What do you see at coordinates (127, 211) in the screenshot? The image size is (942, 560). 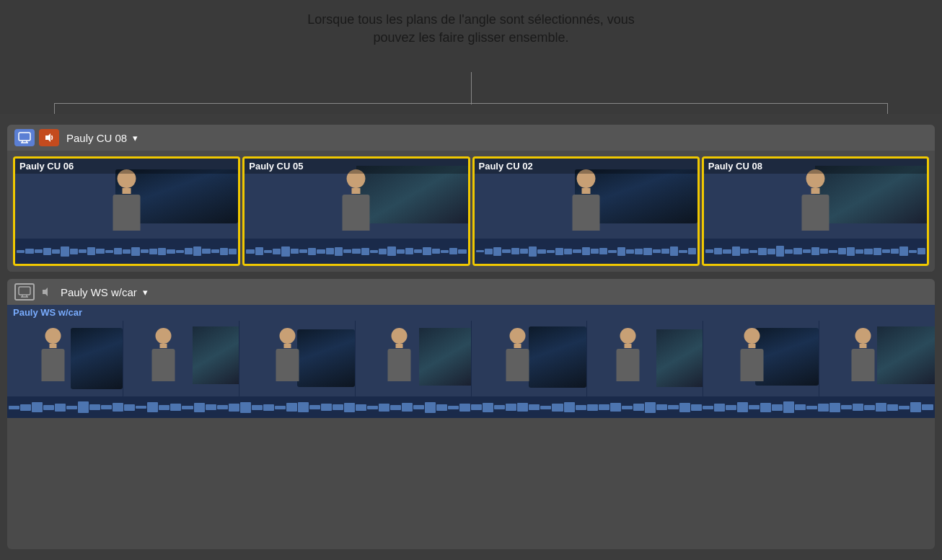 I see `clip-1: Pauly CU 06` at bounding box center [127, 211].